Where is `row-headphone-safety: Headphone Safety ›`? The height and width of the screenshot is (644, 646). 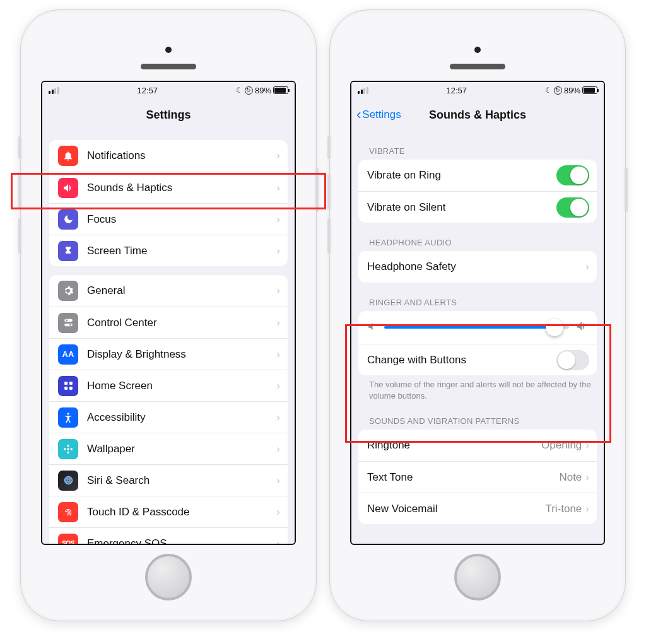
row-headphone-safety: Headphone Safety › is located at coordinates (478, 267).